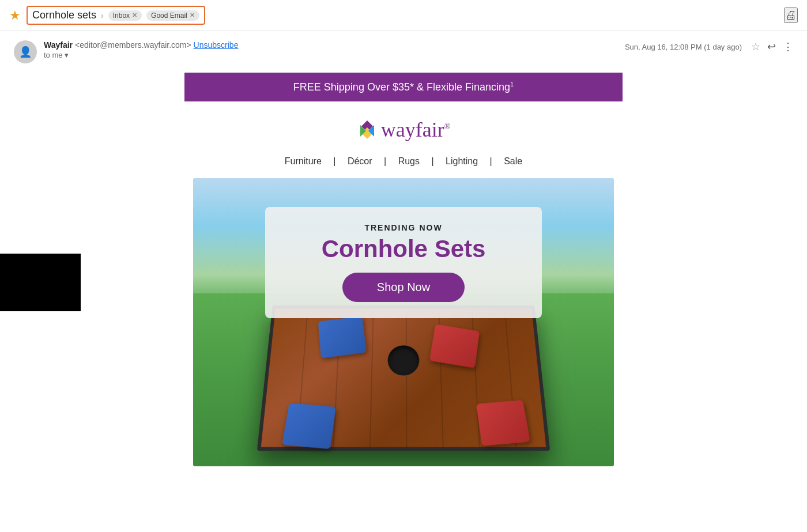 Image resolution: width=807 pixels, height=532 pixels. What do you see at coordinates (367, 130) in the screenshot?
I see `logo-diamond-icon` at bounding box center [367, 130].